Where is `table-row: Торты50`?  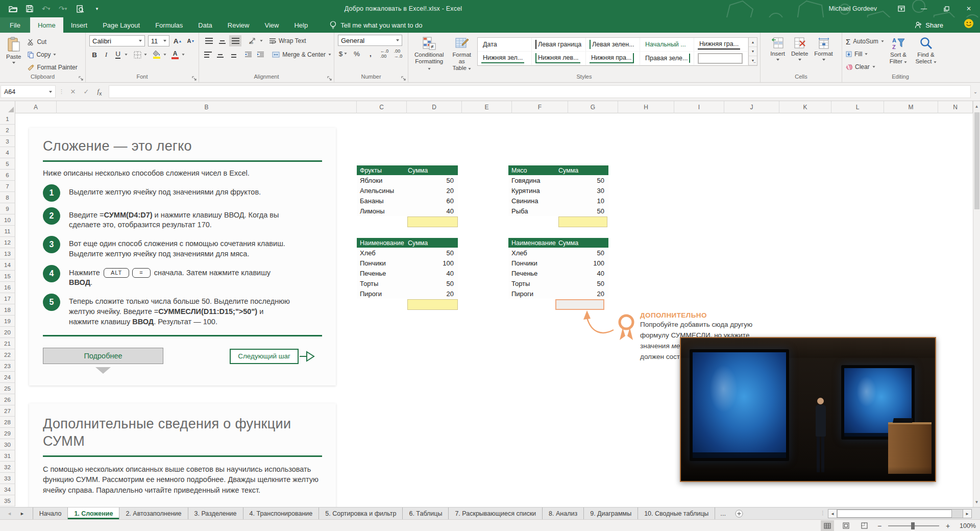
table-row: Торты50 is located at coordinates (558, 283).